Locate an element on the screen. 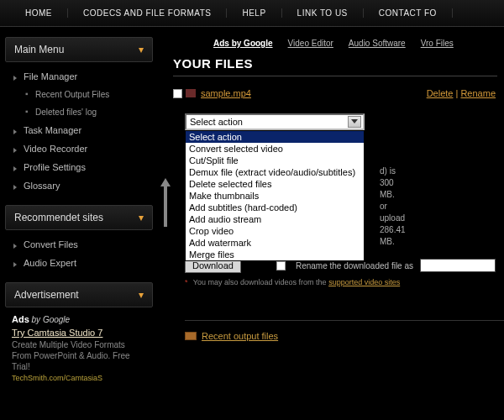 Image resolution: width=504 pixels, height=420 pixels. menu-video-recorder: Video Recorder is located at coordinates (79, 149).